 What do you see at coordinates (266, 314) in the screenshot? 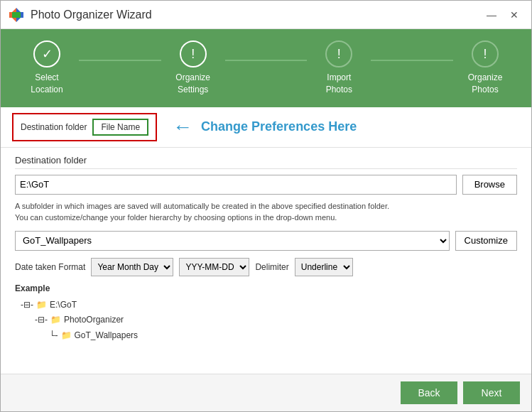
I see `example-section: Example -⊟- 📁 E:\GoT -⊟- 📁 PhotoOrganize…` at bounding box center [266, 314].